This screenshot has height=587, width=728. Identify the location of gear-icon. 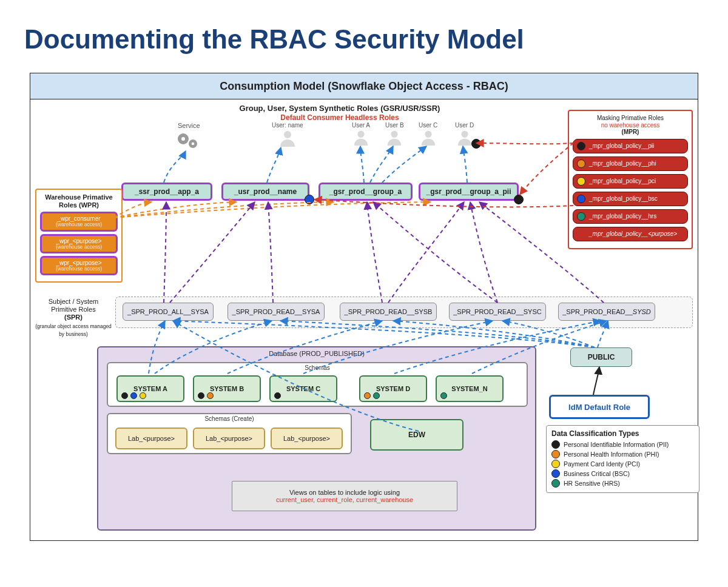
(187, 142).